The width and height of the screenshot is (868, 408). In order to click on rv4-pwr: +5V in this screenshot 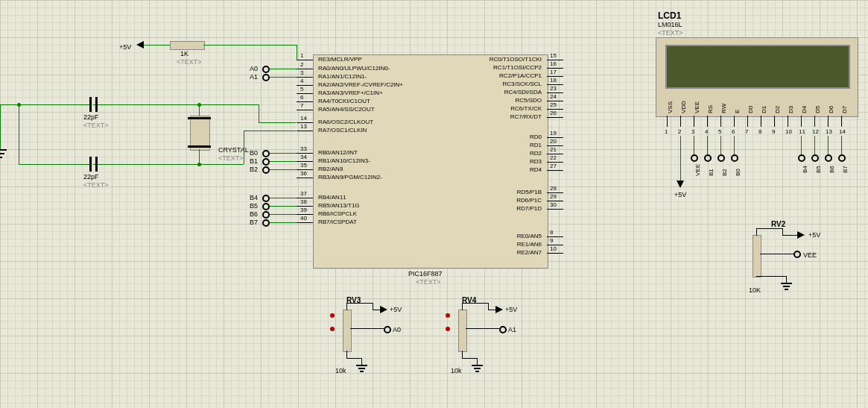, I will do `click(511, 310)`.